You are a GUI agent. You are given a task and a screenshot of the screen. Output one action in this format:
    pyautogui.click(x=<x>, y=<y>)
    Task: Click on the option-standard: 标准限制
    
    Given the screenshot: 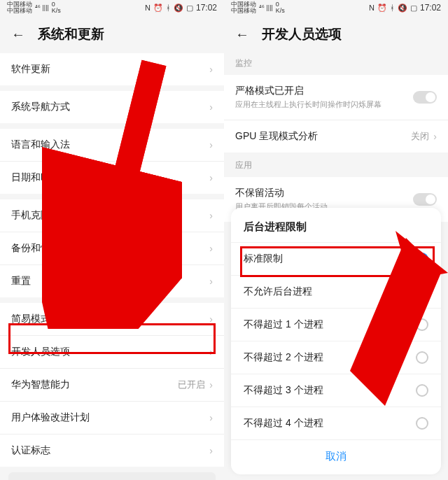 What is the action you would take?
    pyautogui.click(x=336, y=259)
    